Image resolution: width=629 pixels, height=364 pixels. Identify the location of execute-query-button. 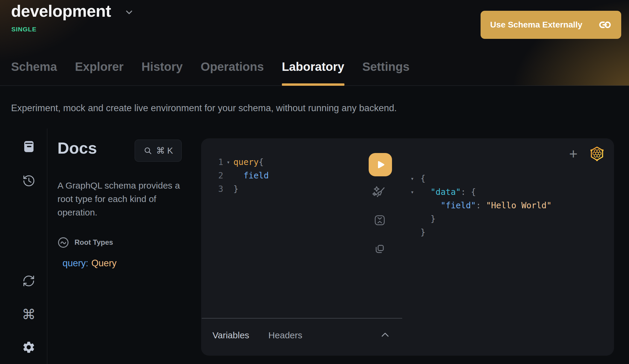
(380, 165).